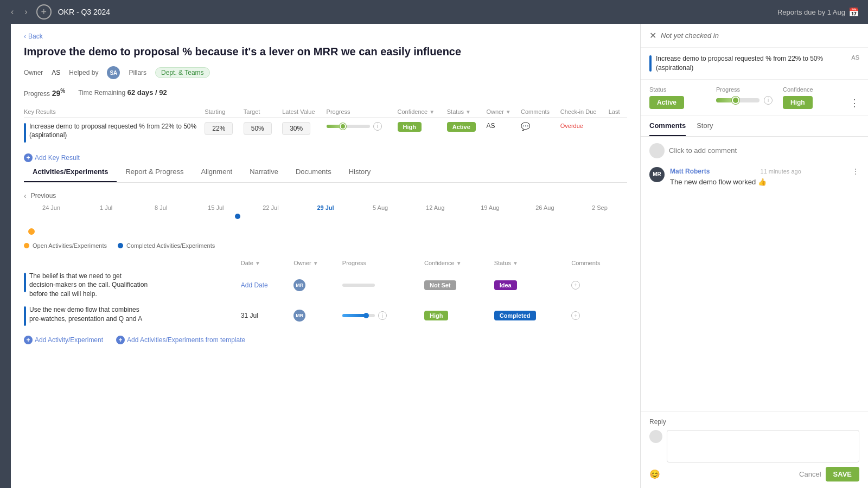 This screenshot has height=488, width=868. What do you see at coordinates (525, 126) in the screenshot?
I see `comment-icon: 💬` at bounding box center [525, 126].